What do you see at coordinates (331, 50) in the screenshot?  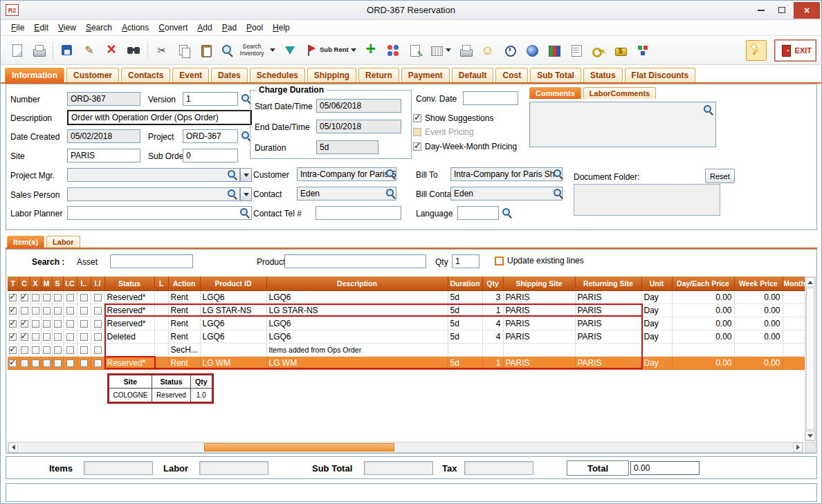 I see `sub-rent-button: Sub Rent` at bounding box center [331, 50].